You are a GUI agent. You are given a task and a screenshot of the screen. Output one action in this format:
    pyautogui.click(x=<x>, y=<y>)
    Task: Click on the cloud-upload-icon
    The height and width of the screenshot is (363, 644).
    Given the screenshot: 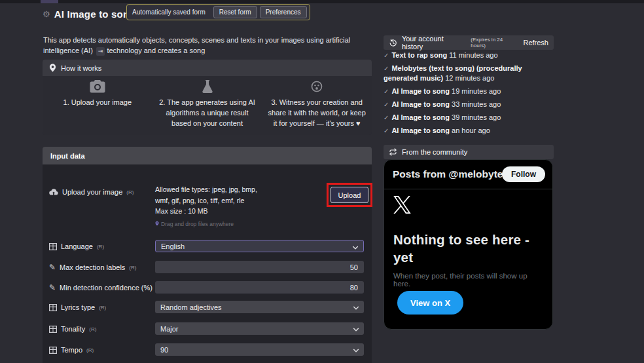 What is the action you would take?
    pyautogui.click(x=54, y=193)
    